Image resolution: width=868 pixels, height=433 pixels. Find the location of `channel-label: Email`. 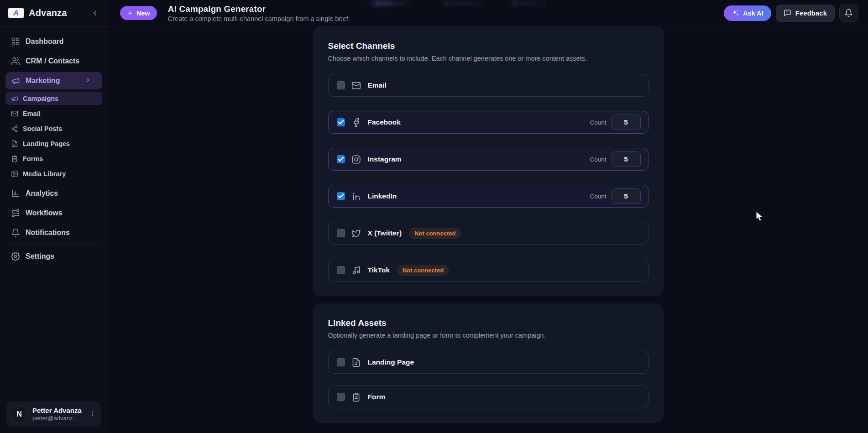

channel-label: Email is located at coordinates (377, 85).